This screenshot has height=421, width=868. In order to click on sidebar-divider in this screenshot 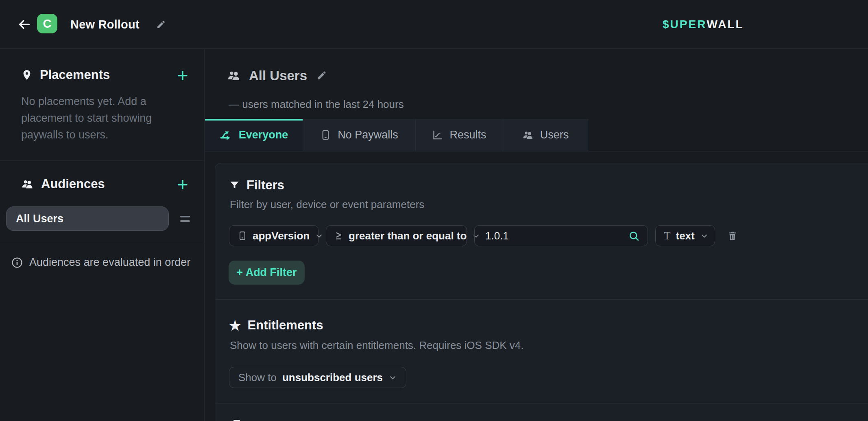, I will do `click(102, 160)`.